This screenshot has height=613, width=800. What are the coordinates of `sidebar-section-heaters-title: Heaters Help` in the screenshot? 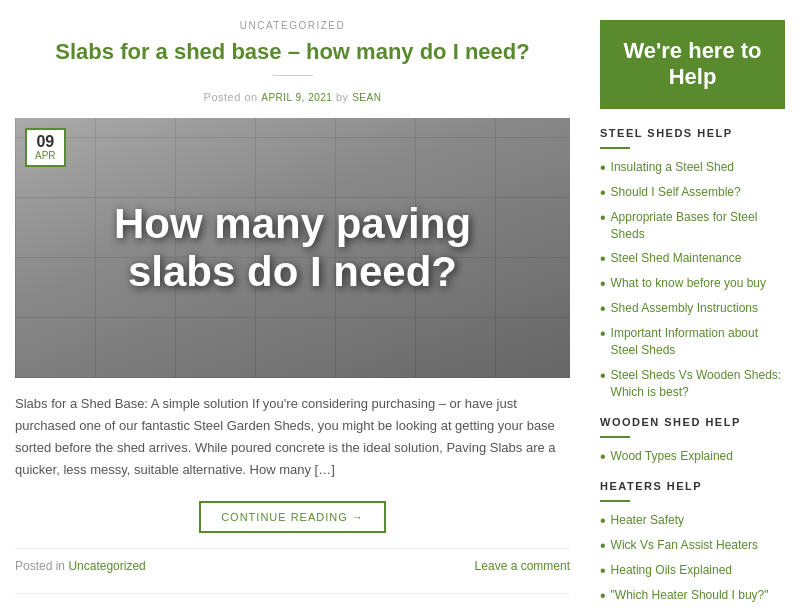 It's located at (692, 486).